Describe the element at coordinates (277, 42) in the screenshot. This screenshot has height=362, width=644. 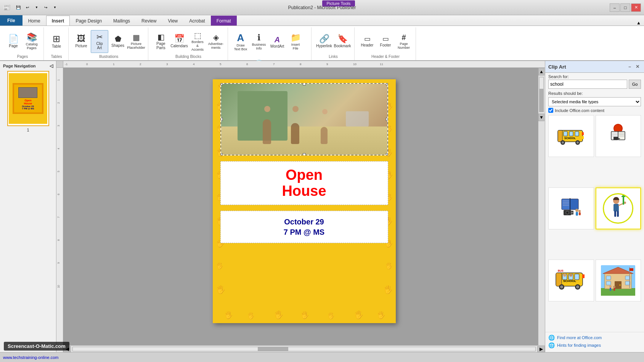
I see `wordart-button: A WordArt` at that location.